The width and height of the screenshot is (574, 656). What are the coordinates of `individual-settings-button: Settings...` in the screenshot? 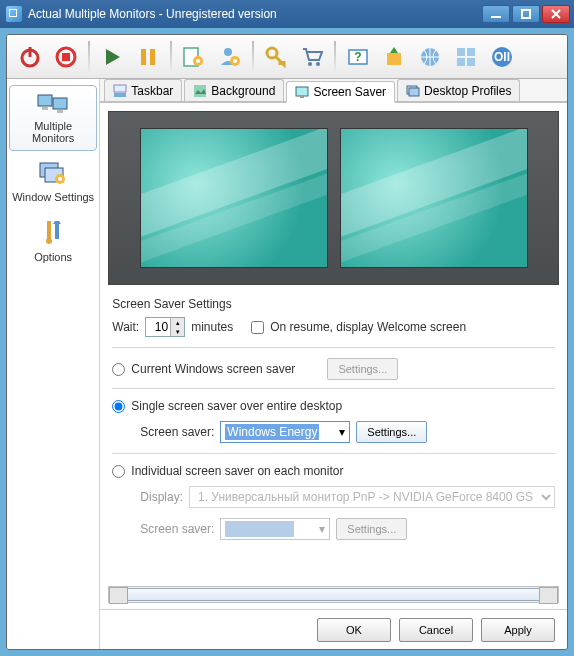 It's located at (372, 529).